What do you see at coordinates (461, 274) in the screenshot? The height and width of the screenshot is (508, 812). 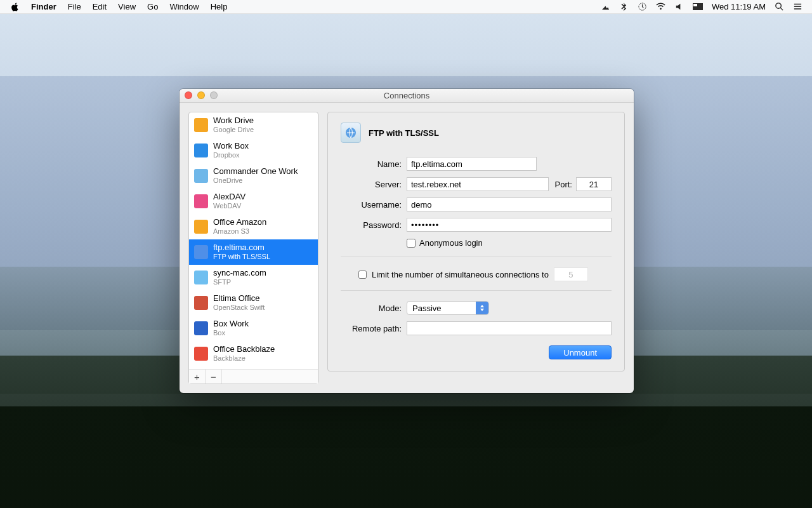 I see `limit-connections-label: Limit the number of simultaneous connect…` at bounding box center [461, 274].